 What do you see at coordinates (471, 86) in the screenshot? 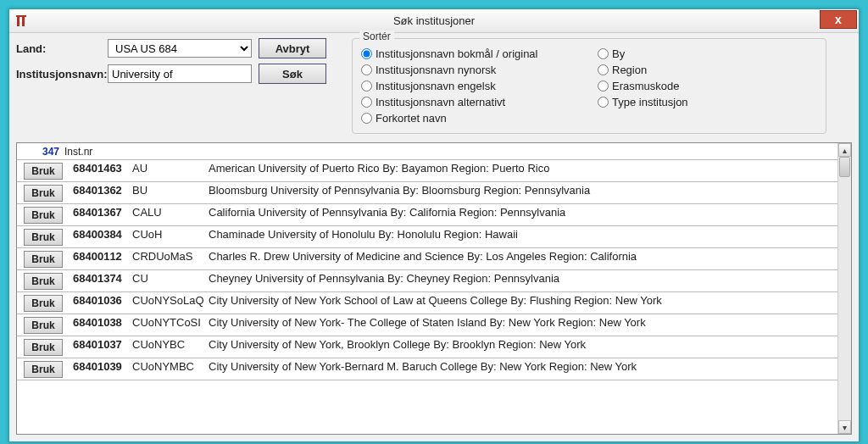
I see `sort-option: Institusjonsnavn engelsk` at bounding box center [471, 86].